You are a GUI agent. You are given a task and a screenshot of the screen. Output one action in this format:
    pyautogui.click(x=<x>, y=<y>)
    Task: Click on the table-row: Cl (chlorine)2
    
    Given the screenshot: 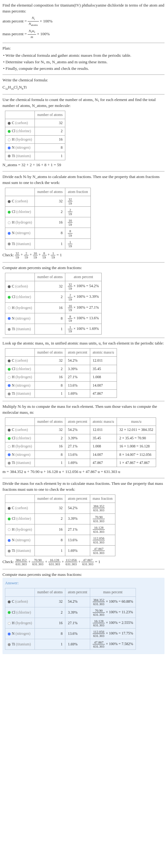 What is the action you would take?
    pyautogui.click(x=35, y=131)
    